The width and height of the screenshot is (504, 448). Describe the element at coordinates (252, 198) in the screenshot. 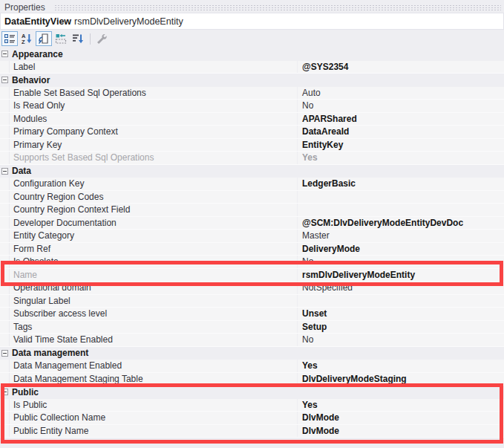

I see `property-row: Country Region Codes` at that location.